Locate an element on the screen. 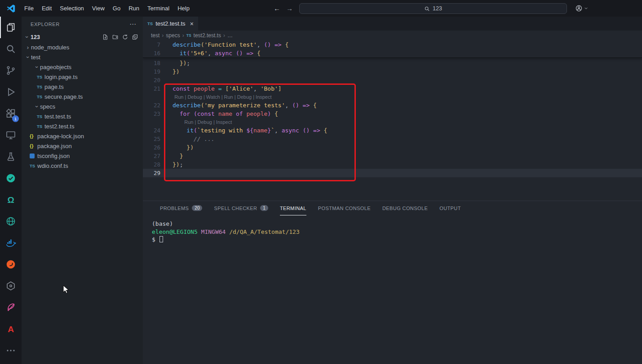 The width and height of the screenshot is (642, 364). line-number: 25 is located at coordinates (158, 139).